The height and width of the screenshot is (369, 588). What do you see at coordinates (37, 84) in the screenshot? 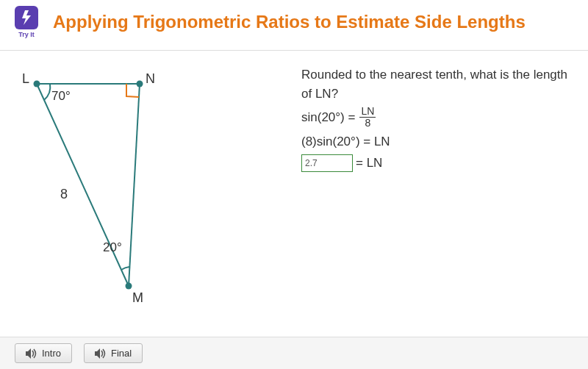
I see `vertex-L` at bounding box center [37, 84].